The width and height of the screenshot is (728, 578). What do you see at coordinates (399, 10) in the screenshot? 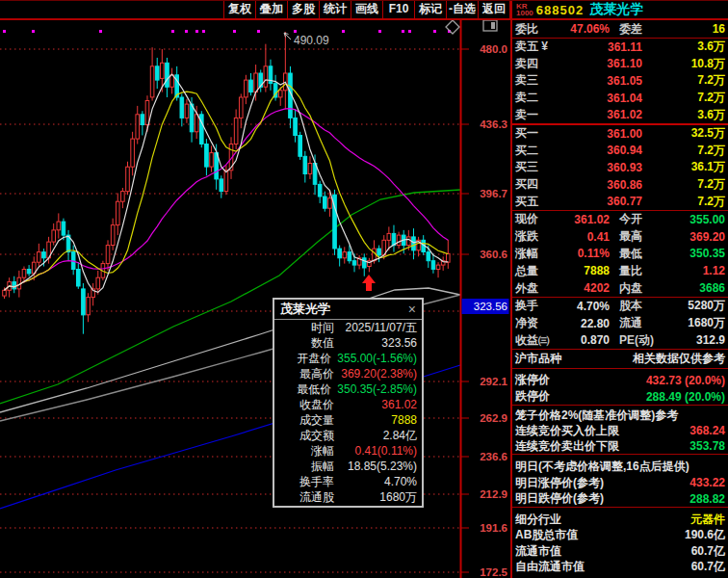
I see `toolbar-button: F10` at bounding box center [399, 10].